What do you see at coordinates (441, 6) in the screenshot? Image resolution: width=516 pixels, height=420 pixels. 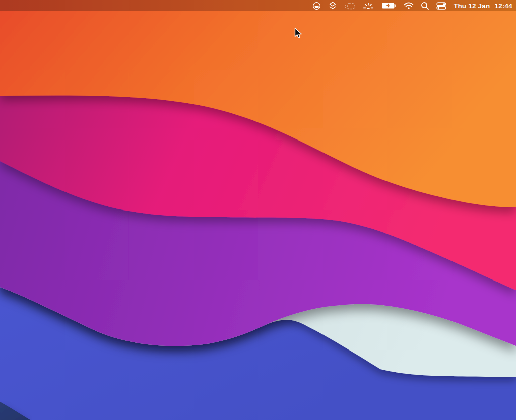 I see `control-center-icon` at bounding box center [441, 6].